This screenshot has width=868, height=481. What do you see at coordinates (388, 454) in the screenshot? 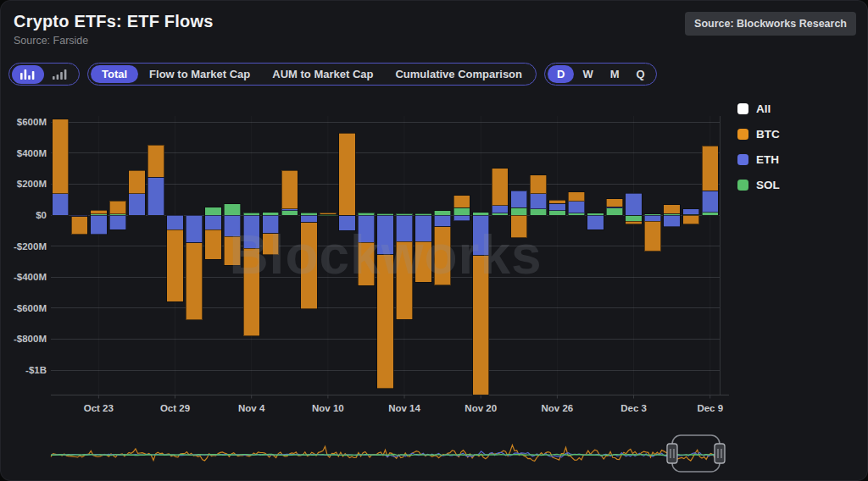
I see `navigator` at bounding box center [388, 454].